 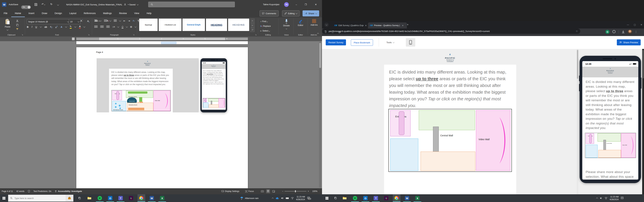 What do you see at coordinates (300, 23) in the screenshot?
I see `editor-button: Editor` at bounding box center [300, 23].